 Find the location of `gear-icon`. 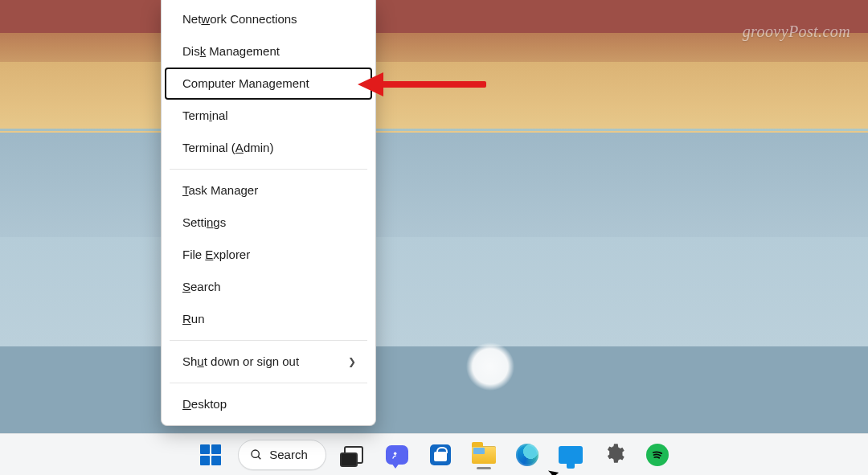

gear-icon is located at coordinates (614, 455).